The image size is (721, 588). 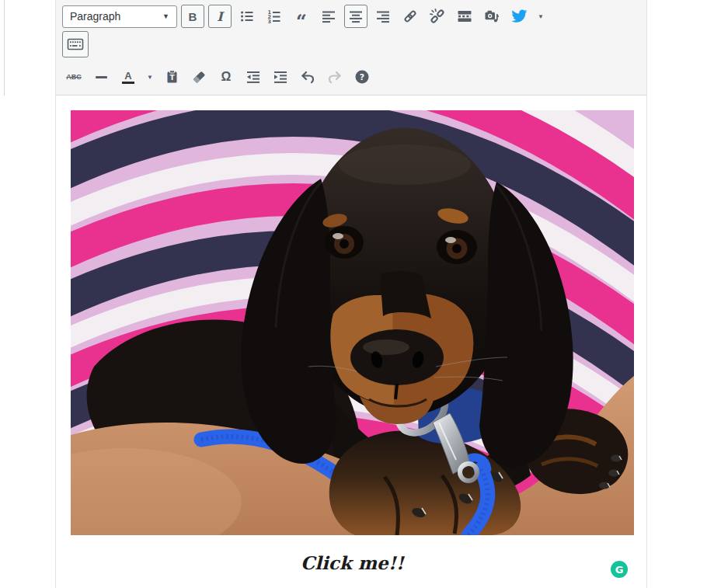 What do you see at coordinates (383, 16) in the screenshot?
I see `align-right-icon` at bounding box center [383, 16].